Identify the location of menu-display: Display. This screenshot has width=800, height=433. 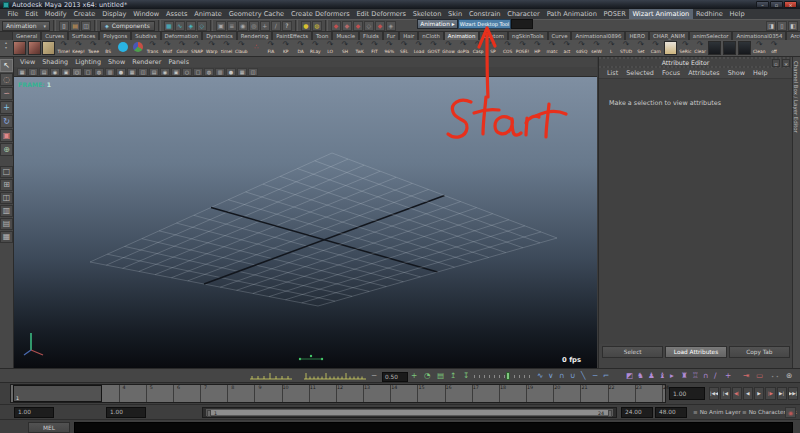
(114, 14).